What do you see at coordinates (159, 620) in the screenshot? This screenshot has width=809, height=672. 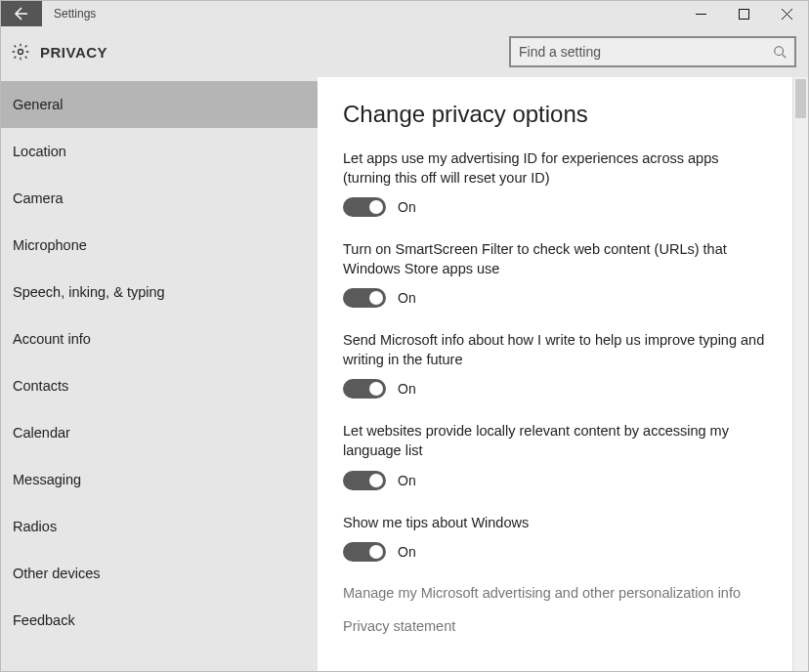 I see `sidebar-item-feedback: Feedback` at bounding box center [159, 620].